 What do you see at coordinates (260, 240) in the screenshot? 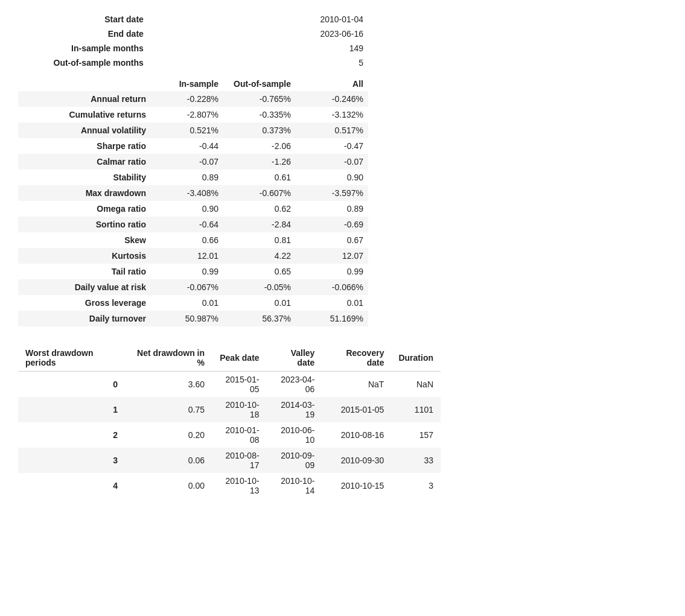
I see `stats-row-out: 0.81` at bounding box center [260, 240].